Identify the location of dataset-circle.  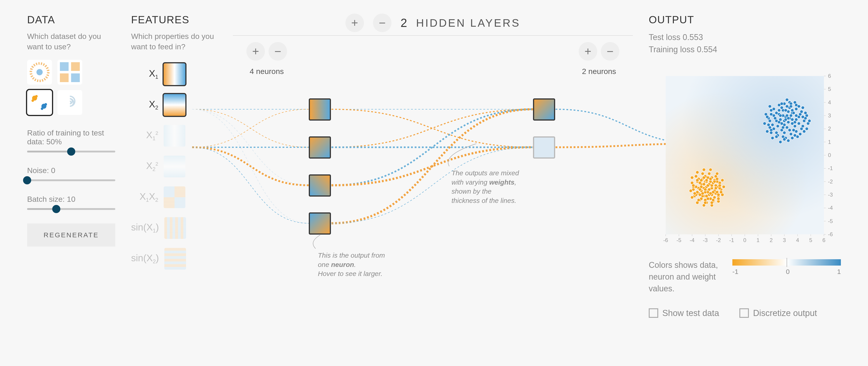
(39, 72).